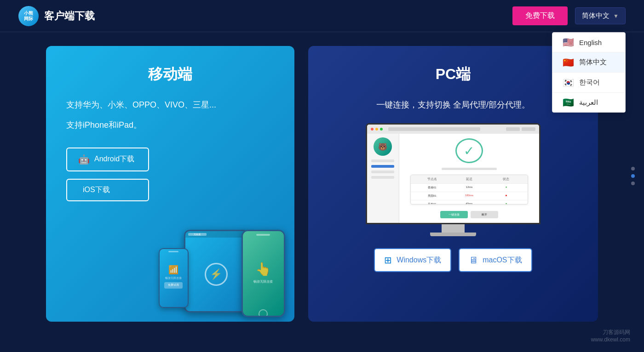  I want to click on screen-topbar, so click(453, 129).